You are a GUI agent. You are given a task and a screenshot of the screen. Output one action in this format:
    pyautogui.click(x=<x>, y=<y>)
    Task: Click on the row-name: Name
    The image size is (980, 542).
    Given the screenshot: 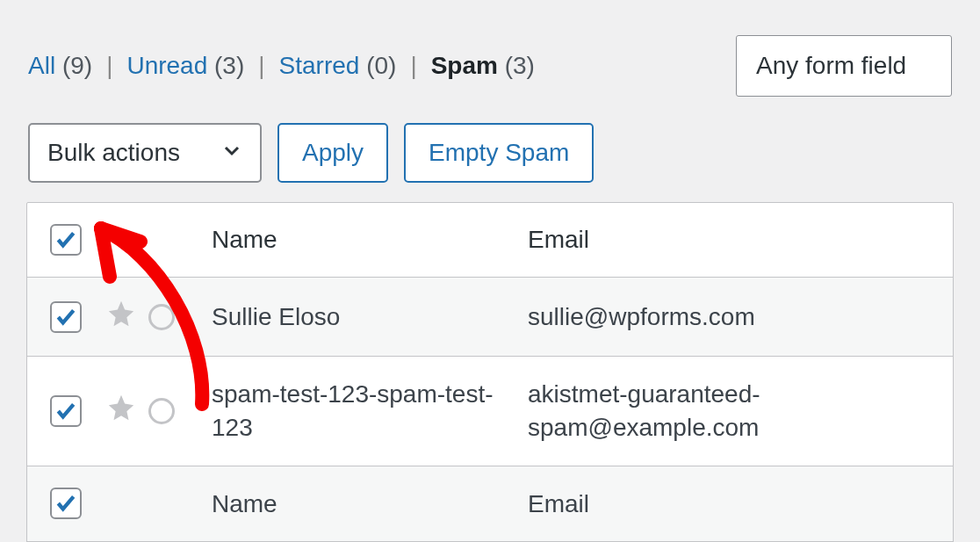 What is the action you would take?
    pyautogui.click(x=361, y=504)
    